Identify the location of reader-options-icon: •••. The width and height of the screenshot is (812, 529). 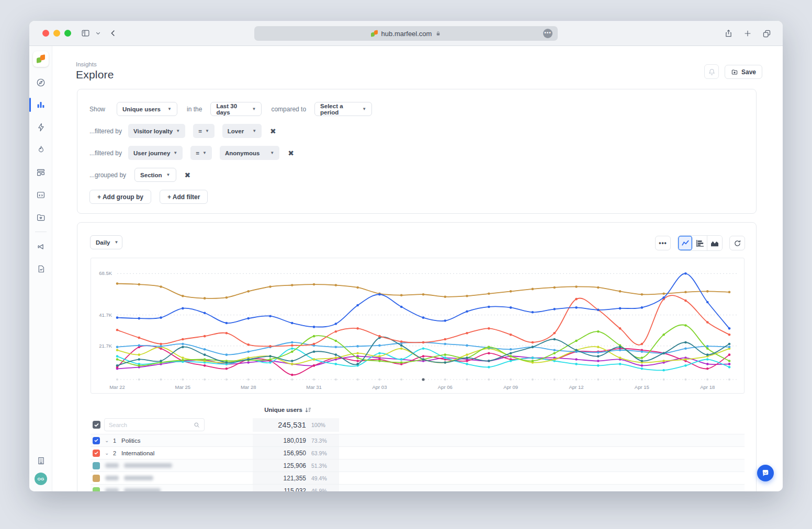
(548, 33).